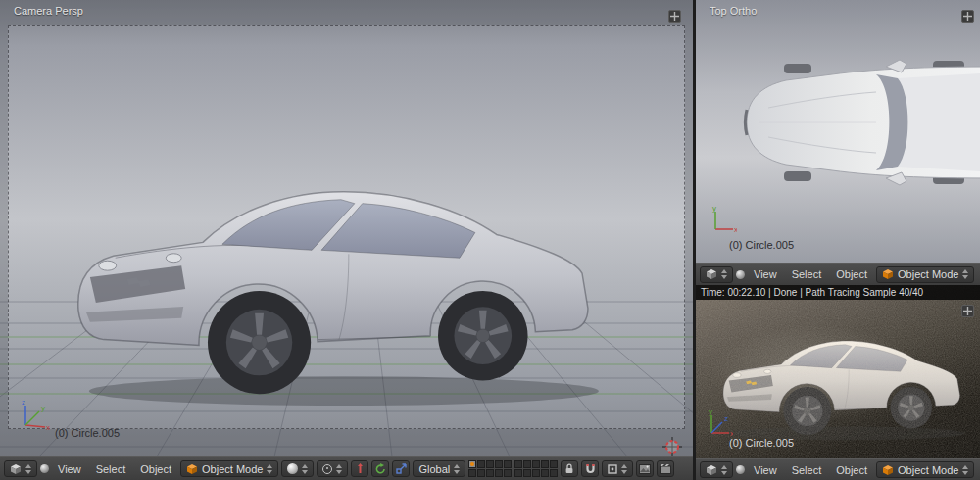 The image size is (980, 480). I want to click on orientation-dropdown: Global, so click(439, 468).